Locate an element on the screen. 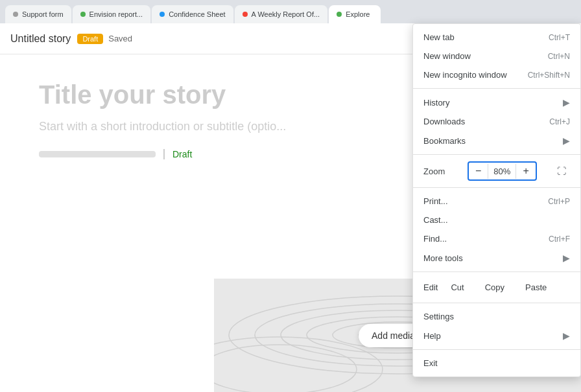  tab-label: Support form is located at coordinates (43, 14).